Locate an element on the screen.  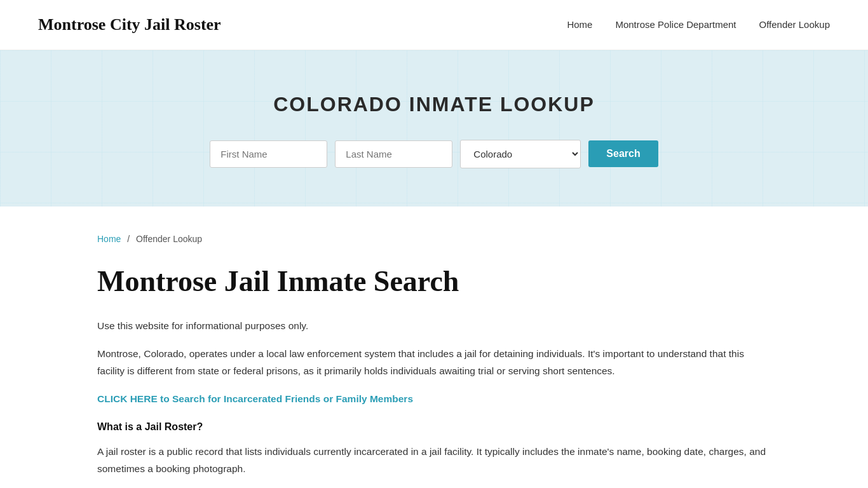
state-select: ColoradoAlabamaAlaskaArizonaArkansasCali… is located at coordinates (520, 154).